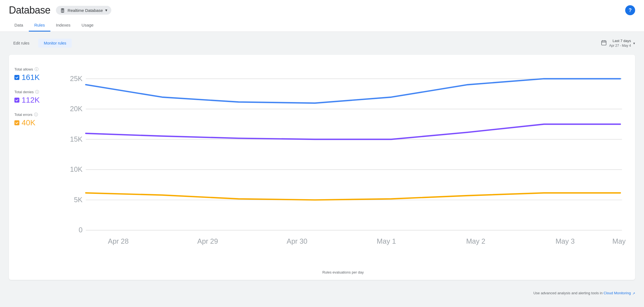  I want to click on db-selector-icon, so click(63, 10).